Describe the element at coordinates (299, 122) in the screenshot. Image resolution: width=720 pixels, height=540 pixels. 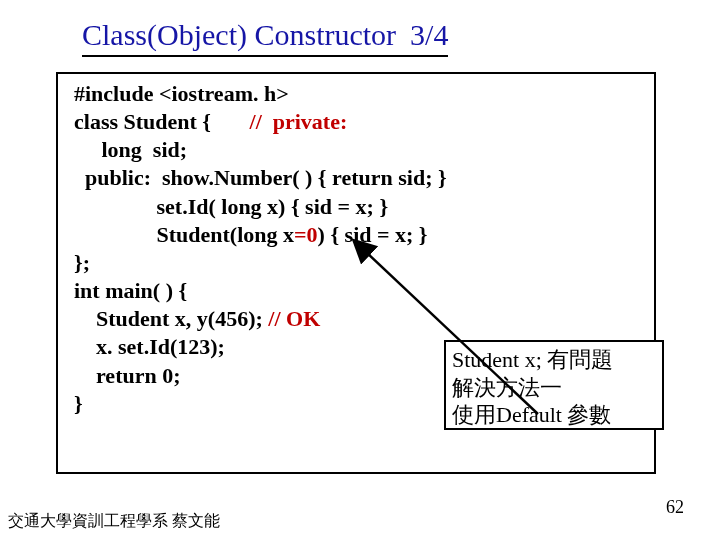
I see `comment-private: // private:` at that location.